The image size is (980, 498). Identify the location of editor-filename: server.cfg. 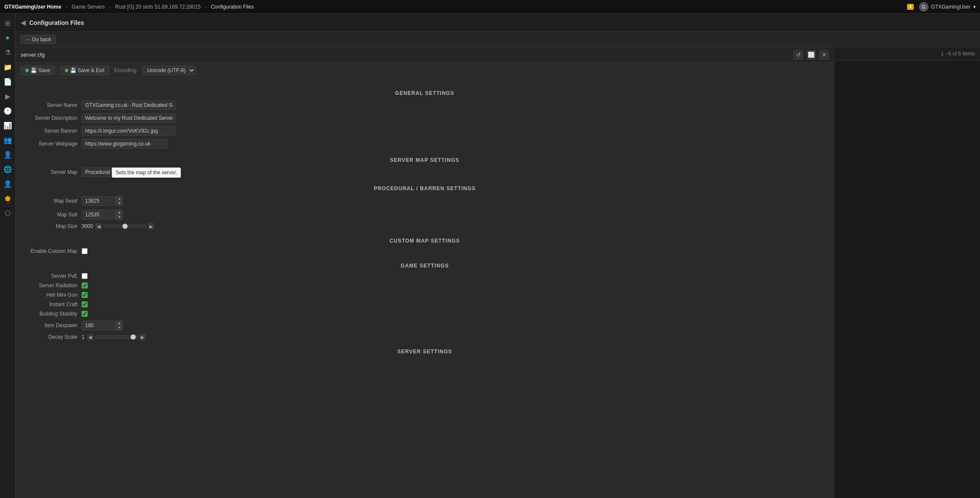
(33, 55).